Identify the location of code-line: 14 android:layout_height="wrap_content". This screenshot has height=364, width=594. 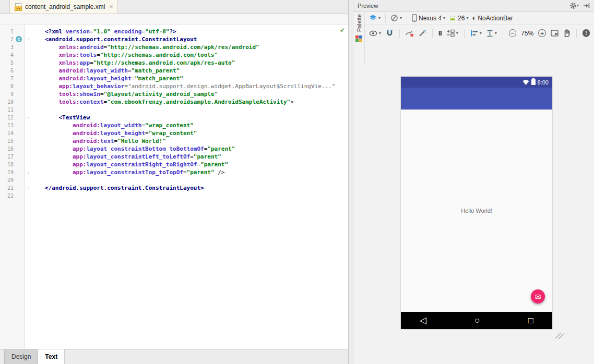
(174, 134).